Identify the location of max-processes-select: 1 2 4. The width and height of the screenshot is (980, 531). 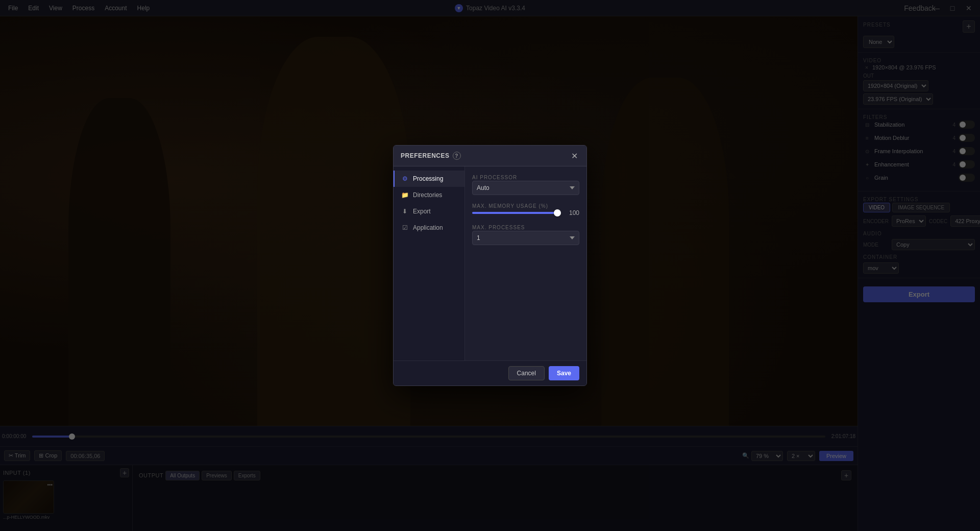
(526, 238).